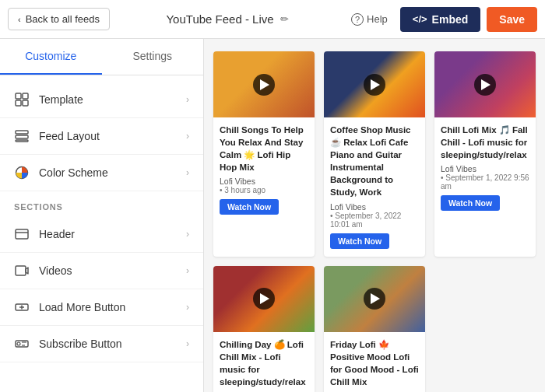 This screenshot has width=545, height=392. I want to click on video-info: Coffee Shop Music ☕ Relax Lofi Cafe Pian…, so click(374, 187).